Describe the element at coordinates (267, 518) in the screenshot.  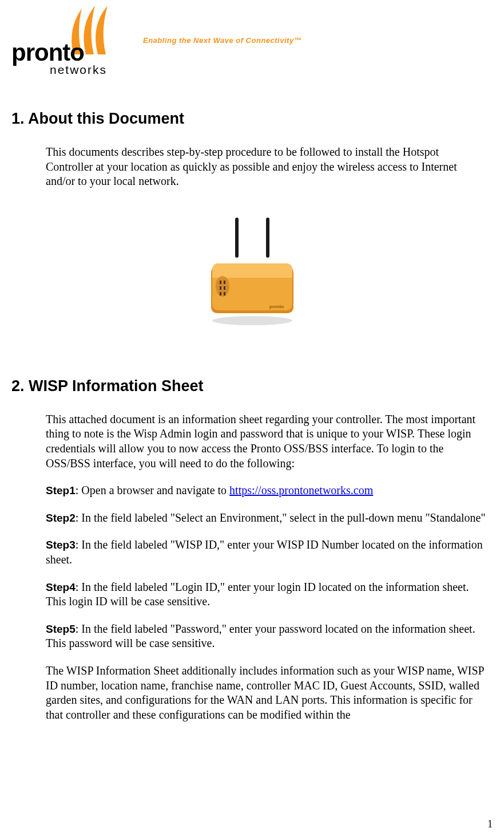
I see `step2: Step2: In the field labeled "Select an E…` at that location.